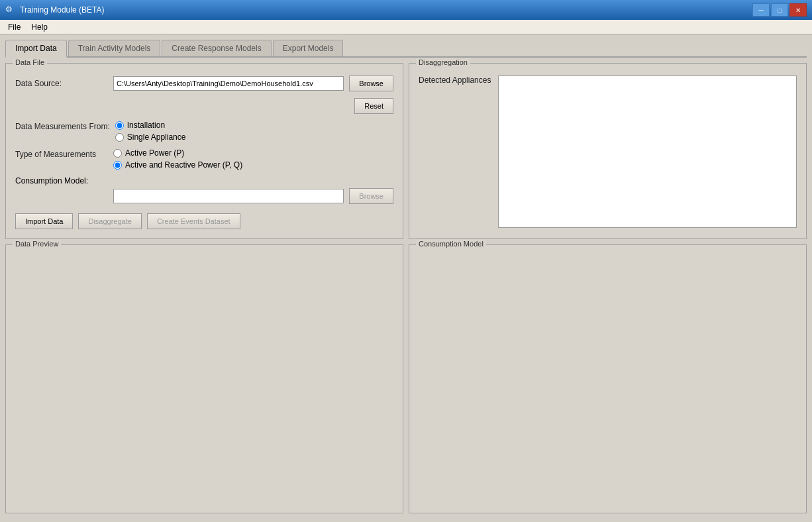 Image resolution: width=812 pixels, height=522 pixels. What do you see at coordinates (36, 49) in the screenshot?
I see `tab-import-data: Import Data` at bounding box center [36, 49].